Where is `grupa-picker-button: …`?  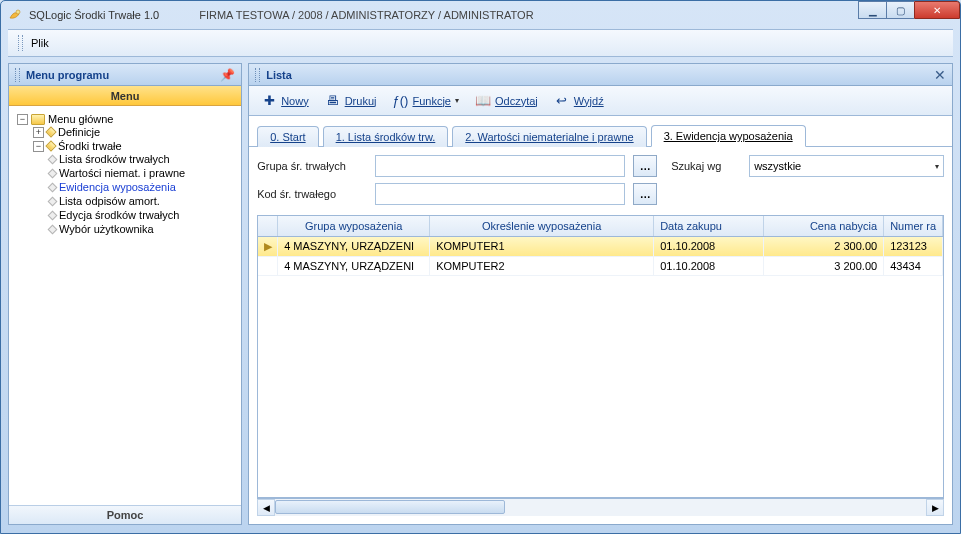
grupa-picker-button: … is located at coordinates (645, 166).